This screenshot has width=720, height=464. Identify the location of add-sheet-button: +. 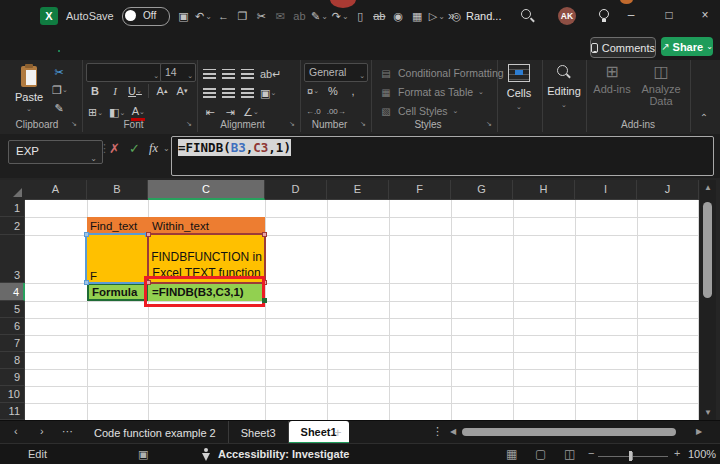
(338, 432).